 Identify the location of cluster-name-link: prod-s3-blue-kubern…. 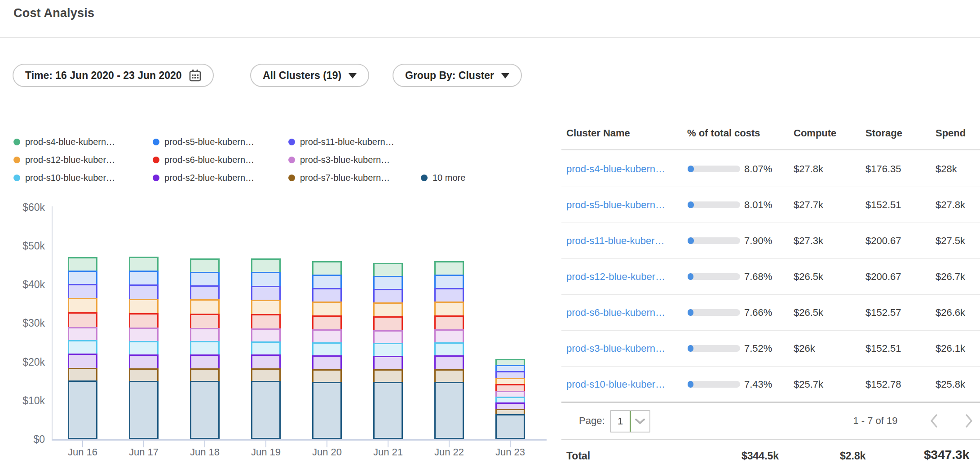
(623, 349).